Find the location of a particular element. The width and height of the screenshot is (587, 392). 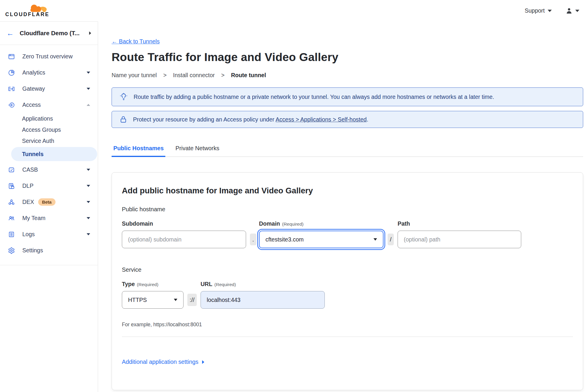

logo-wordmark: CLOUDFLARE is located at coordinates (28, 15).